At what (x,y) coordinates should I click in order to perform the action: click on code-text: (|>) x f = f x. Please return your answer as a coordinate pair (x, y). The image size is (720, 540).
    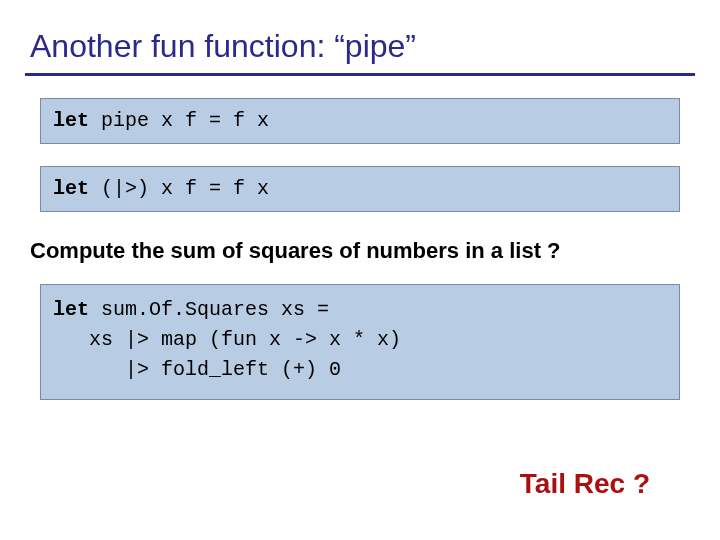
    Looking at the image, I should click on (179, 188).